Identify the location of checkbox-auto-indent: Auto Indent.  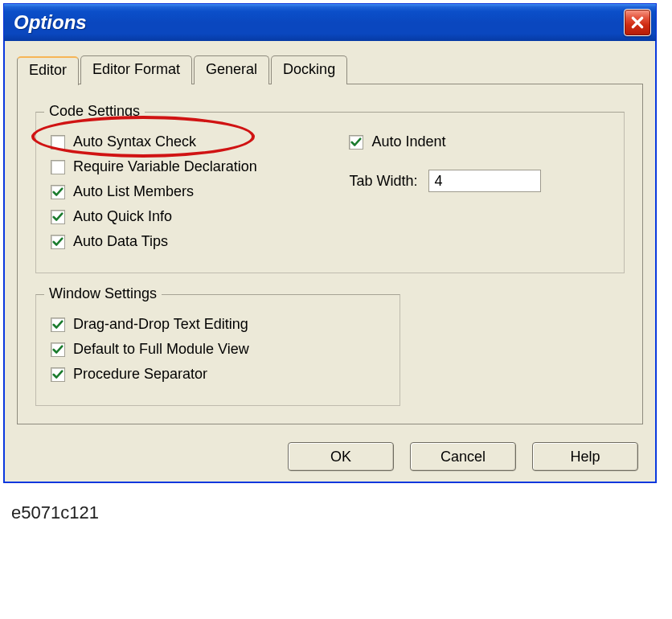
(479, 141).